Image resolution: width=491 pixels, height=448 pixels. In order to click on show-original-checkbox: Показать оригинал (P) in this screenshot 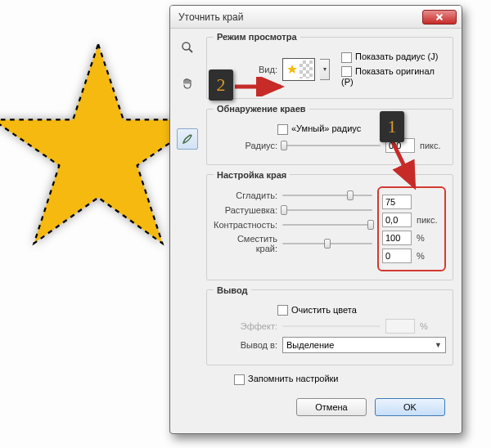, I will do `click(394, 77)`.